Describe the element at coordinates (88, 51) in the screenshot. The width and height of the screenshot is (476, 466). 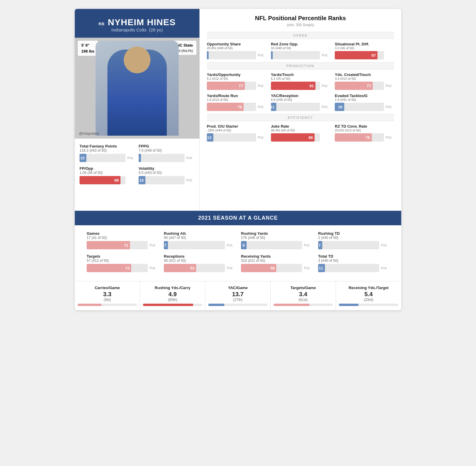
I see `player-weight: 198 lbs` at that location.